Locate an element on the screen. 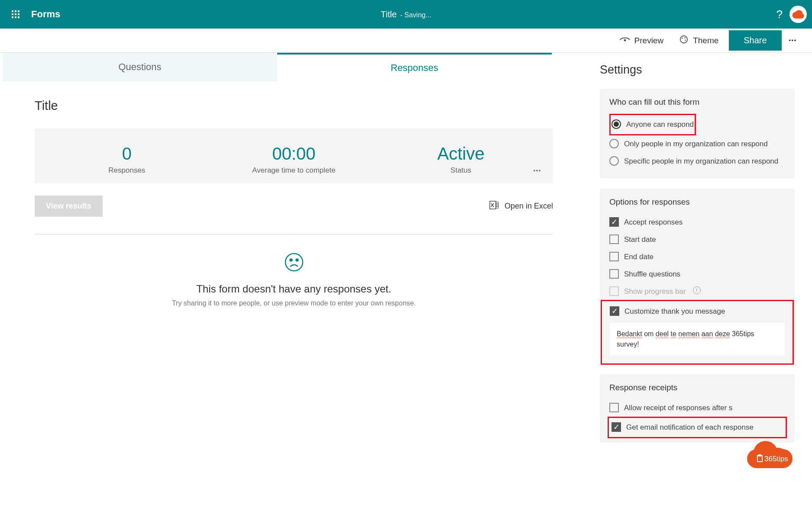 This screenshot has height=514, width=812. highlight-thank-you: Customize thank you message Bedankt om d… is located at coordinates (697, 332).